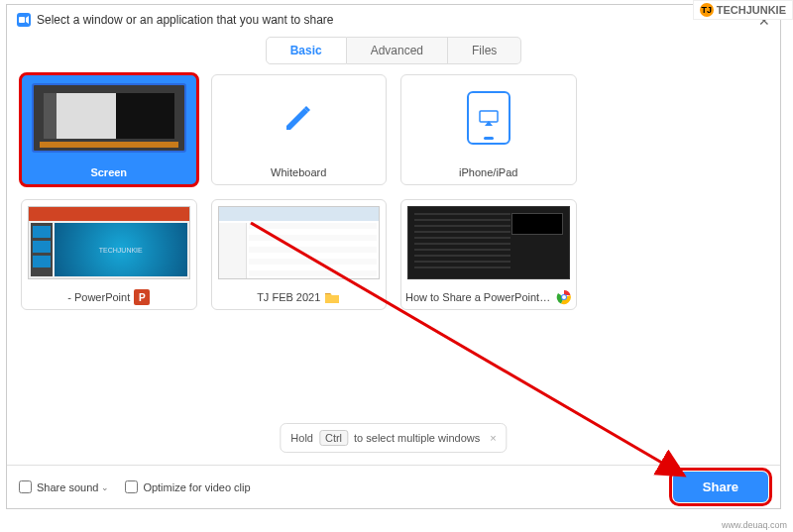  What do you see at coordinates (394, 51) in the screenshot?
I see `share-tabs: Basic Advanced Files` at bounding box center [394, 51].